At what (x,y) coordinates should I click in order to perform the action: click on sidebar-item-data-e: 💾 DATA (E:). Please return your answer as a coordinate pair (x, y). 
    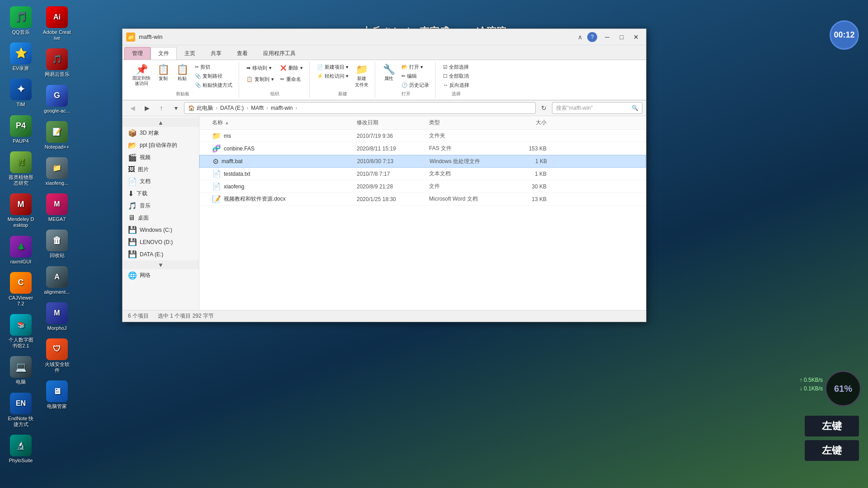
    Looking at the image, I should click on (161, 254).